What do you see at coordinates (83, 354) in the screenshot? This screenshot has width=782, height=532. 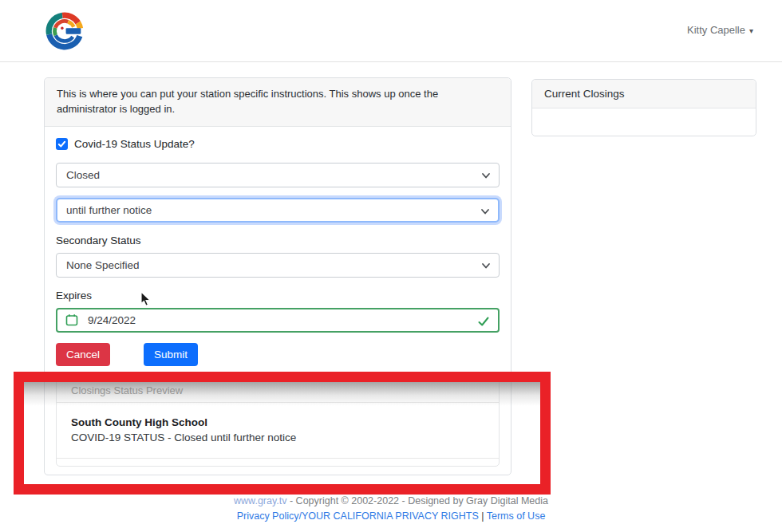 I see `cancel-button: Cancel` at bounding box center [83, 354].